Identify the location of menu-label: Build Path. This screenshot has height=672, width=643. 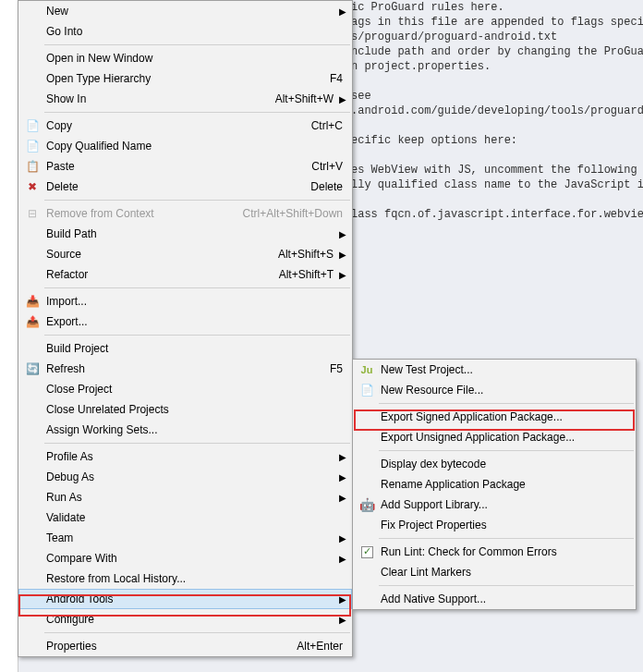
(192, 234).